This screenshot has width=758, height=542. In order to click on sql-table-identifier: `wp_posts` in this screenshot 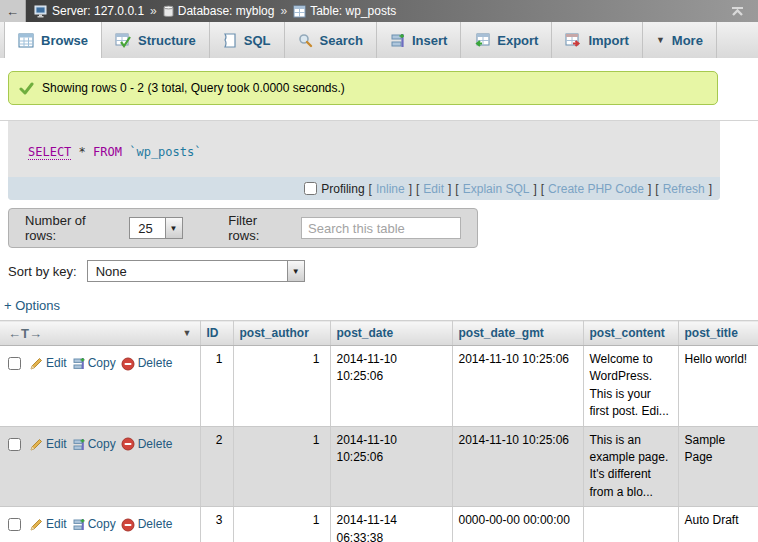, I will do `click(165, 152)`.